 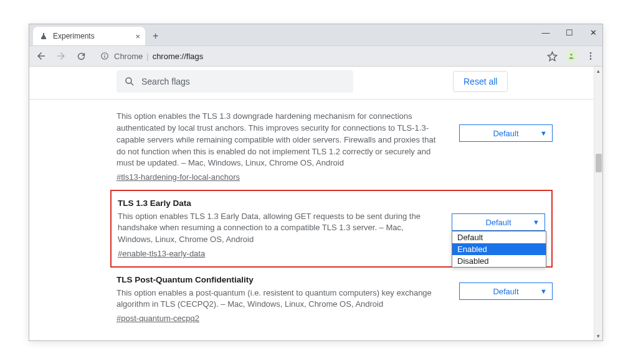 I want to click on tab-title: Experiments, so click(x=74, y=36).